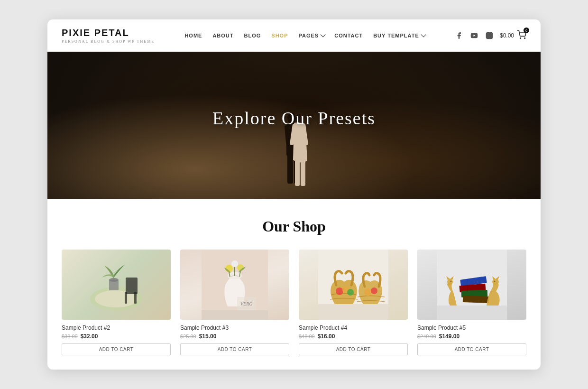  I want to click on cart-price: $0.00, so click(507, 36).